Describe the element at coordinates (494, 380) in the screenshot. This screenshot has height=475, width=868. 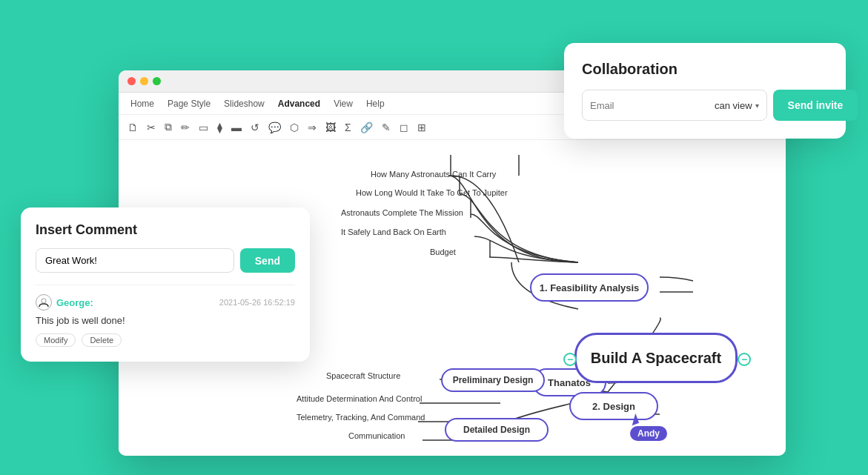
I see `preliminary-label: Preliminary Design` at that location.